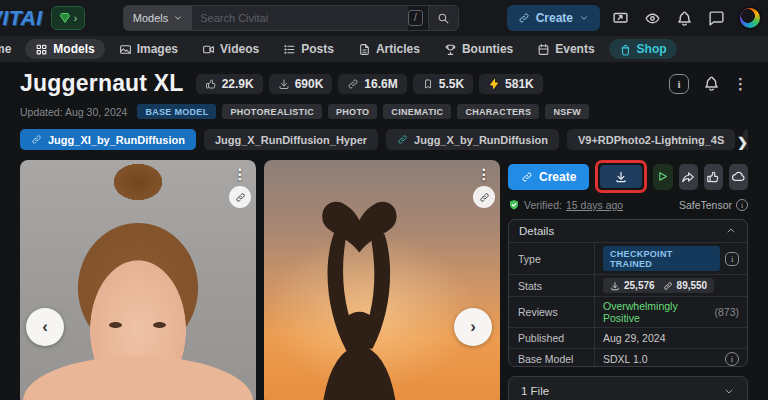  I want to click on nav-item-events: Events, so click(566, 49).